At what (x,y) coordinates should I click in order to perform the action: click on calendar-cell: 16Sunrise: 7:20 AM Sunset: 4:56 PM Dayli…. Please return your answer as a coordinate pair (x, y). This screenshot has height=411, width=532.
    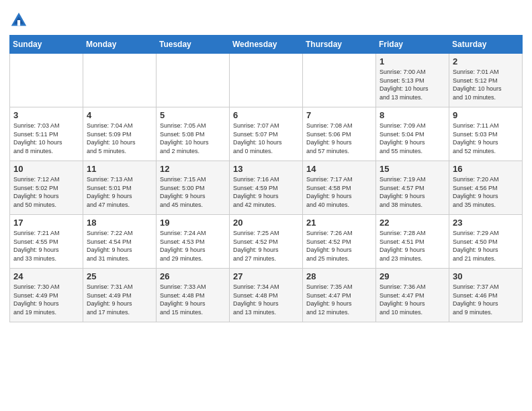
    Looking at the image, I should click on (486, 188).